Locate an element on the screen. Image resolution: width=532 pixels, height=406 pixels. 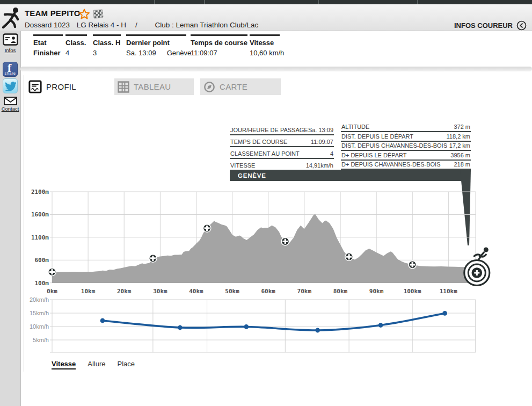
stat-value: 11:09:07 is located at coordinates (219, 53).